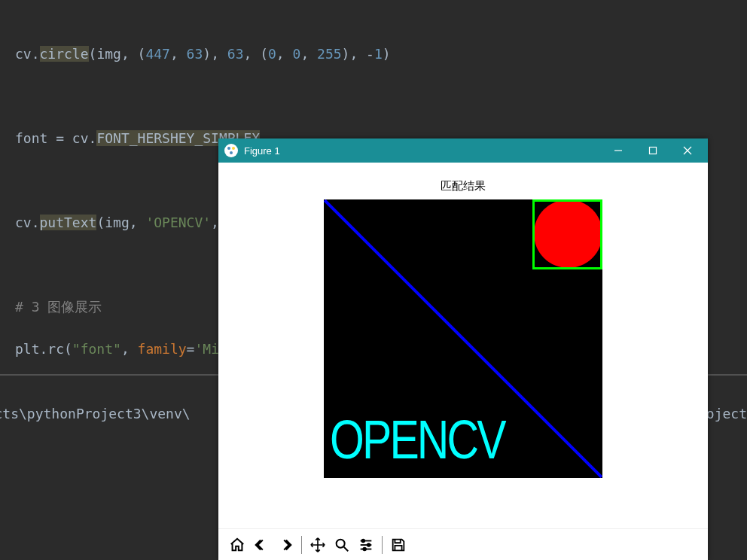  I want to click on forward-icon, so click(285, 545).